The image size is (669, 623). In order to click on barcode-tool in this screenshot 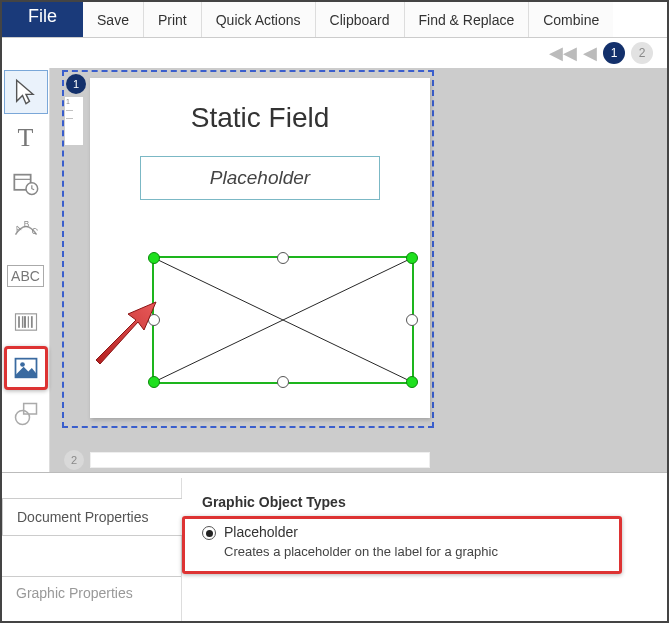, I will do `click(26, 322)`.